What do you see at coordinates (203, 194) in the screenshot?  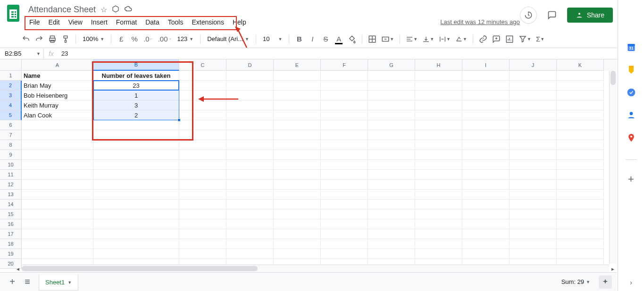 I see `cell-C13` at bounding box center [203, 194].